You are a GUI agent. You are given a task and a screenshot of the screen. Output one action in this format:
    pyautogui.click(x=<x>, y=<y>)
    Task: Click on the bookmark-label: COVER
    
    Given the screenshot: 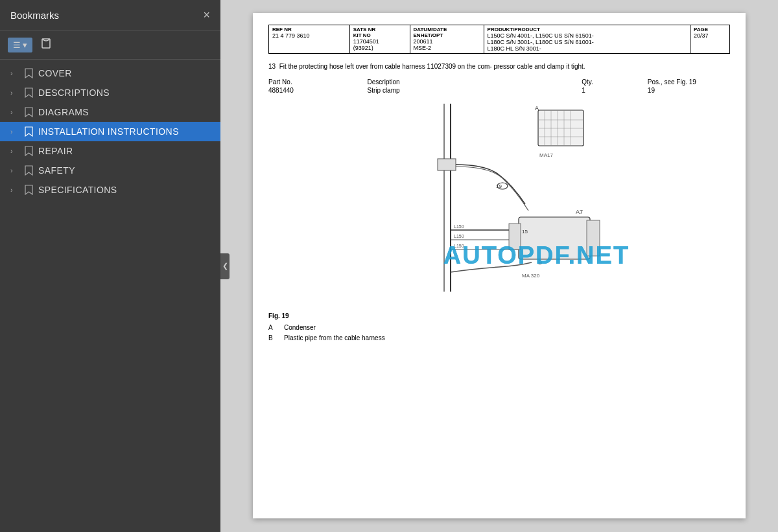 What is the action you would take?
    pyautogui.click(x=55, y=73)
    